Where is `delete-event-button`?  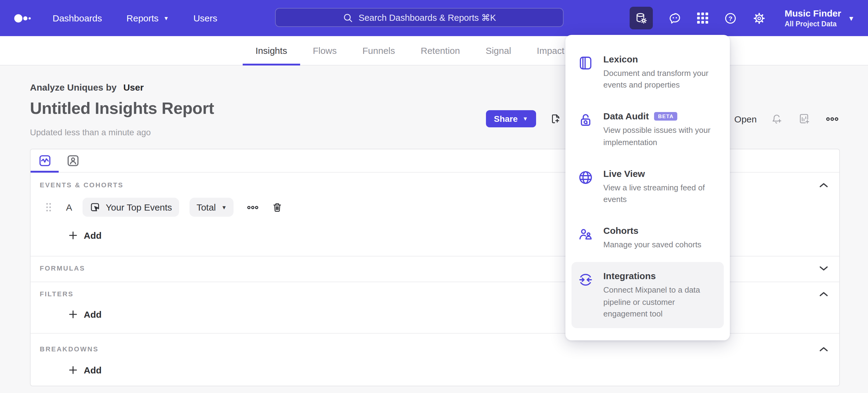 delete-event-button is located at coordinates (277, 207).